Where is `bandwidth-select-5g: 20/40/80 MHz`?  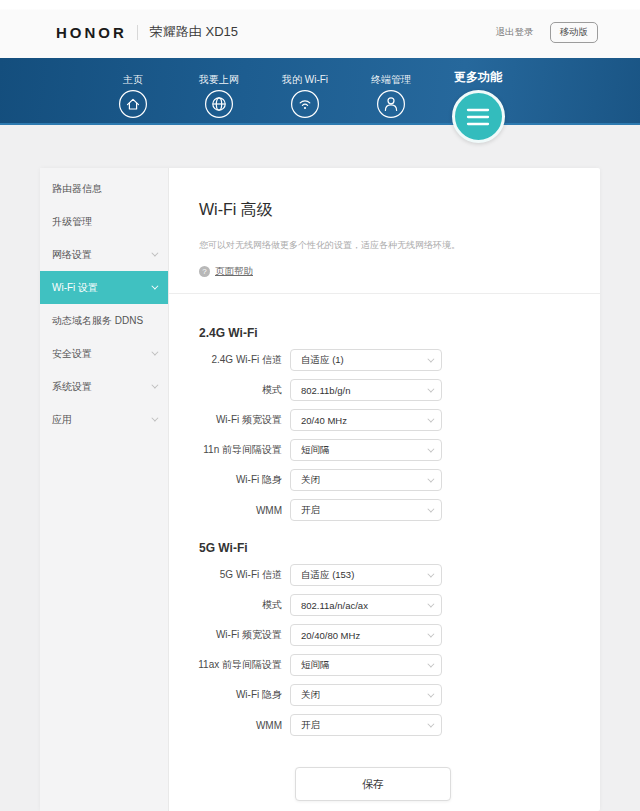 bandwidth-select-5g: 20/40/80 MHz is located at coordinates (366, 635).